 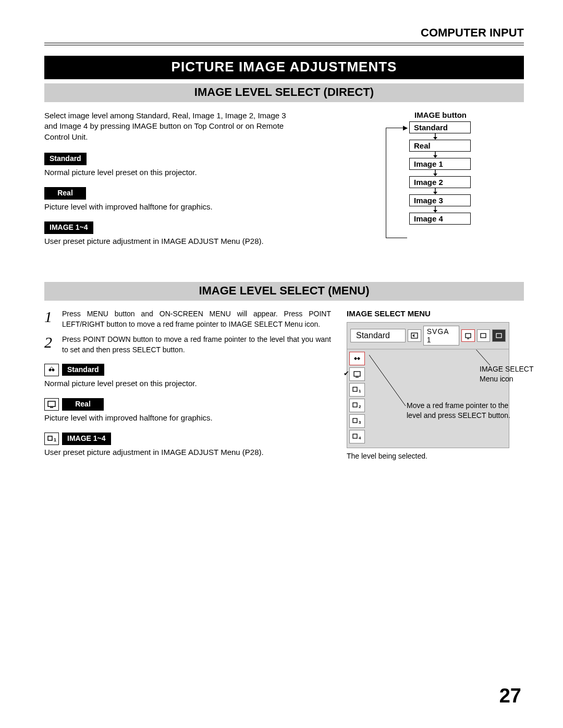 What do you see at coordinates (428, 336) in the screenshot?
I see `osd-top-bar: Standard SVGA 1` at bounding box center [428, 336].